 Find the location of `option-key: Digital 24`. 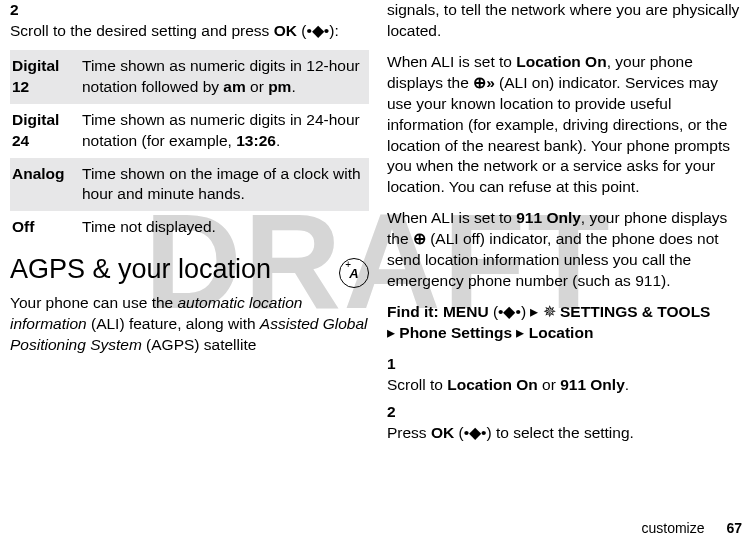

option-key: Digital 24 is located at coordinates (45, 131).